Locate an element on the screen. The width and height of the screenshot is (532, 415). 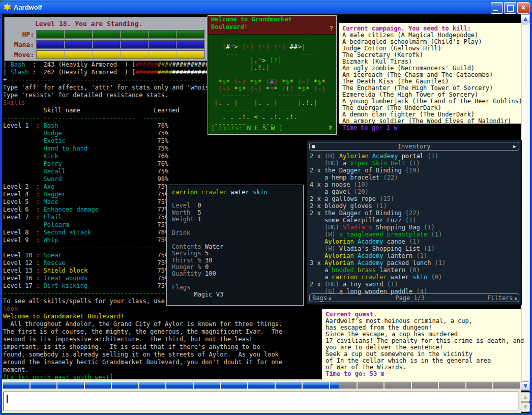
inventory-item: 2 x the Dagger of Binding (19) is located at coordinates (414, 170).